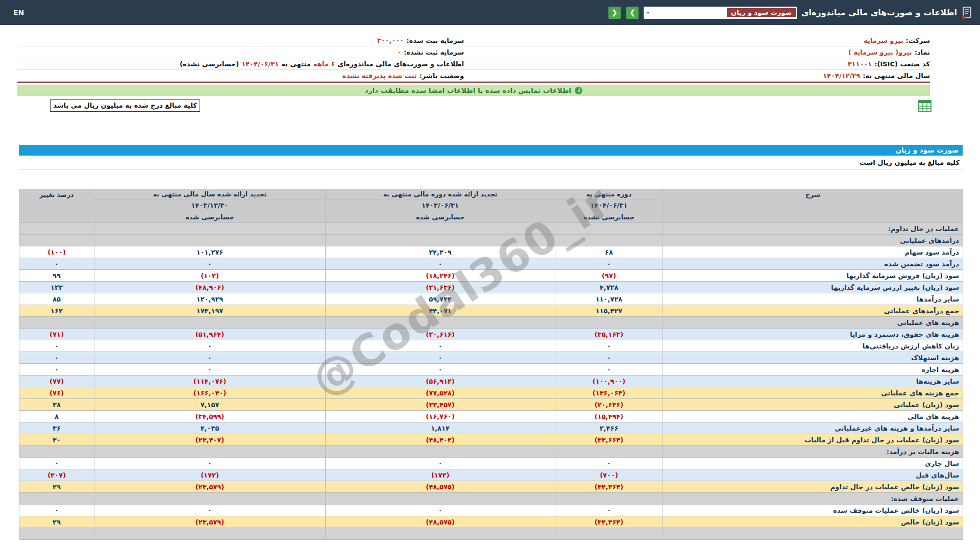 Image resolution: width=980 pixels, height=551 pixels. What do you see at coordinates (210, 288) in the screenshot?
I see `value-cell: (۴۸,۹۰۶)` at bounding box center [210, 288].